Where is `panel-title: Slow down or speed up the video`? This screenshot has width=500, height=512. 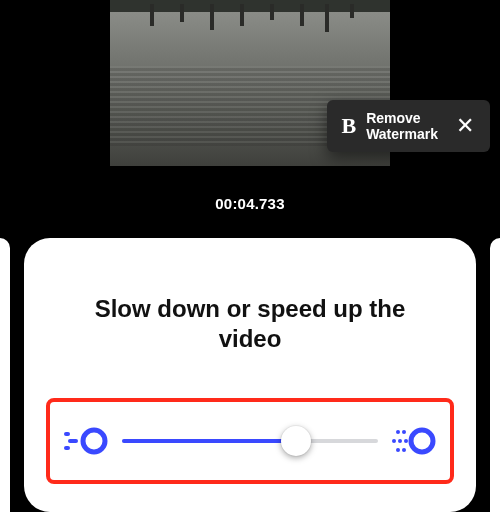
panel-title: Slow down or speed up the video is located at coordinates (250, 324).